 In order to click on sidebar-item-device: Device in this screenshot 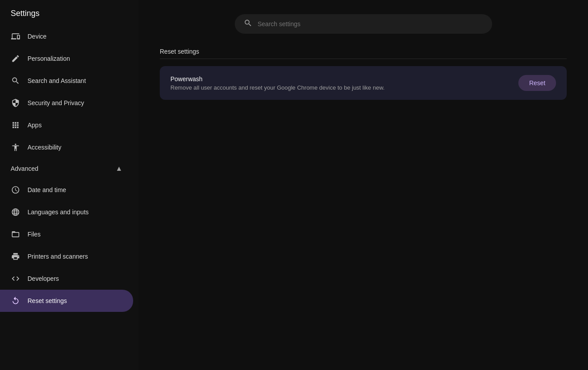, I will do `click(67, 36)`.